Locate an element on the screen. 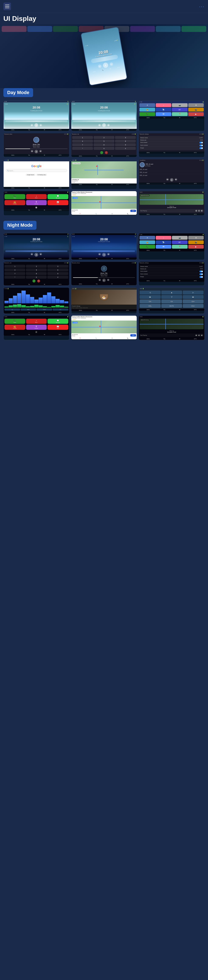  day-bluetooth-call: Bluetooth_Call17:48 🔋 1 2 3 4 5 6 is located at coordinates (104, 145).